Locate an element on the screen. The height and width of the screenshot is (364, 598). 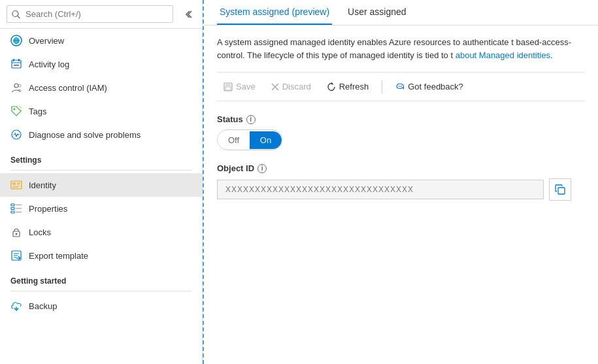
sidebar-item-access-control: Access control (IAM) is located at coordinates (101, 88).